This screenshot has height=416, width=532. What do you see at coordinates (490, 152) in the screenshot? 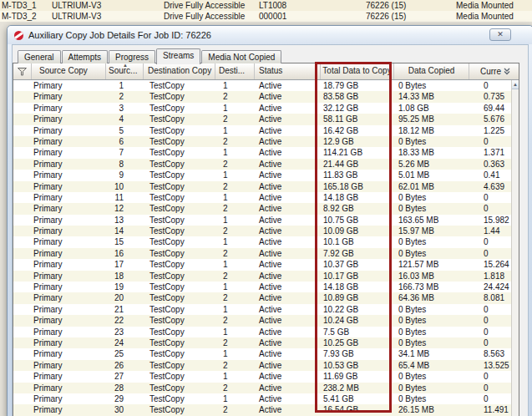
I see `table-cell: 1.371` at bounding box center [490, 152].